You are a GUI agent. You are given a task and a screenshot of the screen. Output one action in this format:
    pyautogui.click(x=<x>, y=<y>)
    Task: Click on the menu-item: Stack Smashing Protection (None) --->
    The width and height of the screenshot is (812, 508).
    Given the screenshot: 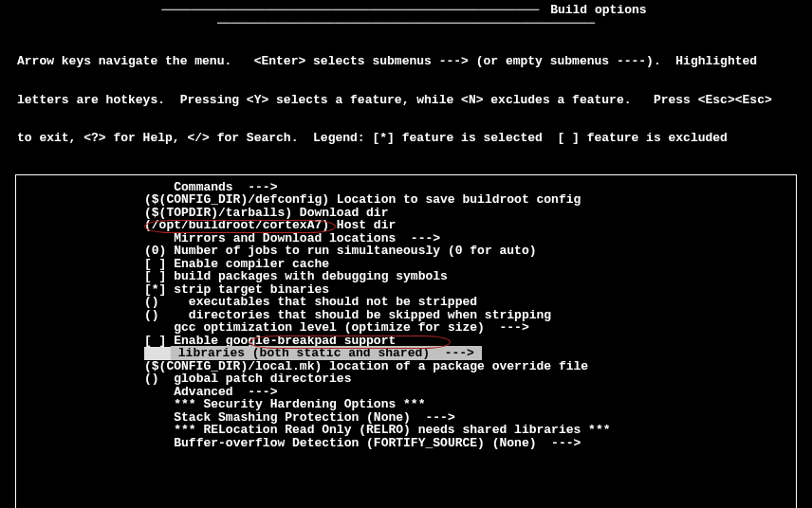 What is the action you would take?
    pyautogui.click(x=471, y=418)
    